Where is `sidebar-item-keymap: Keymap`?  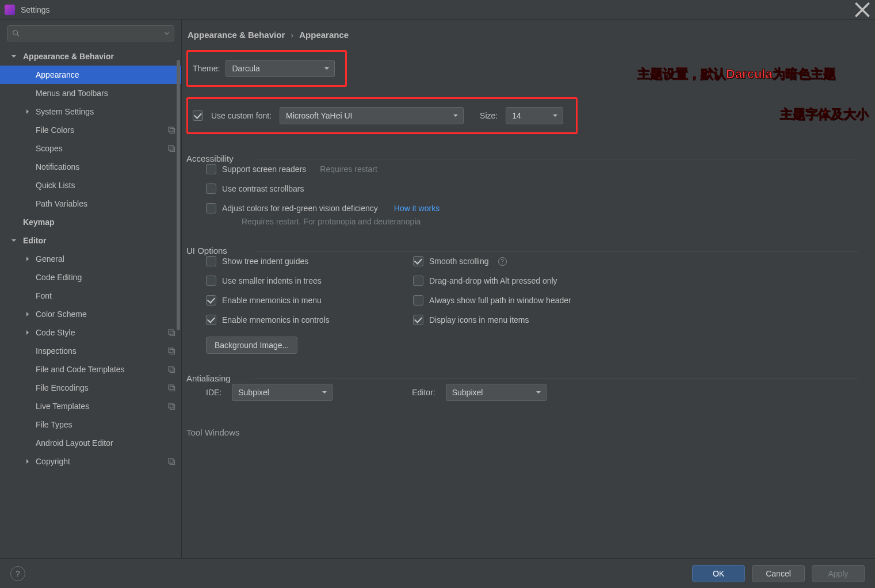 sidebar-item-keymap: Keymap is located at coordinates (91, 222).